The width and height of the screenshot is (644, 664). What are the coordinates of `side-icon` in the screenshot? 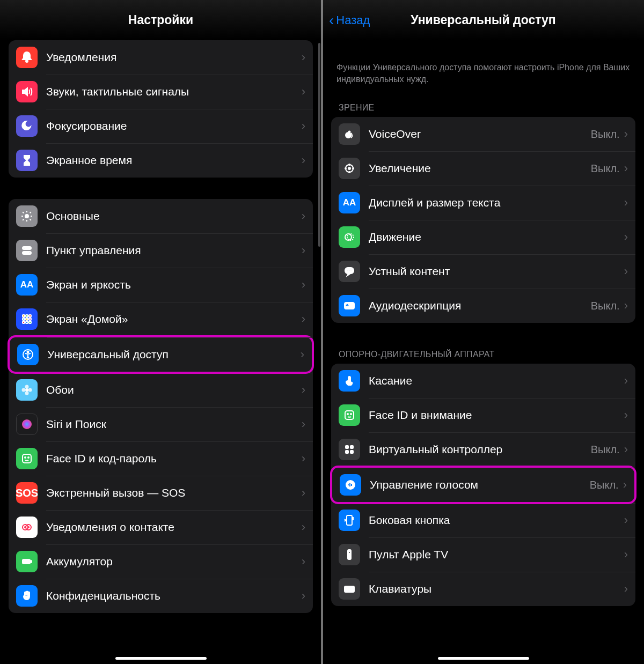 It's located at (349, 520).